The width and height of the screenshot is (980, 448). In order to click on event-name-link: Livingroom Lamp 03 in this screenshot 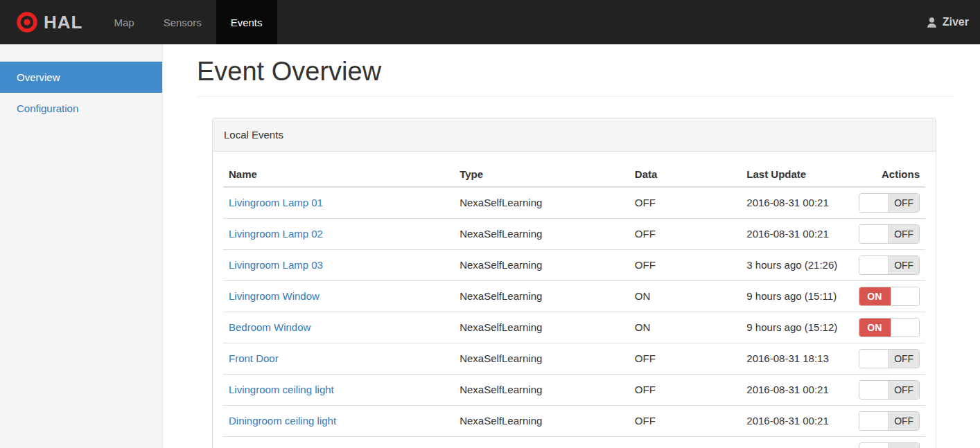, I will do `click(276, 265)`.